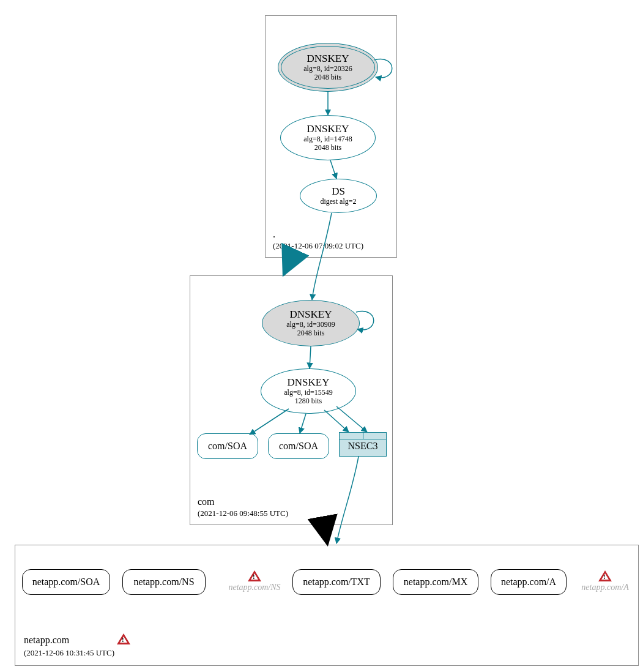 The height and width of the screenshot is (672, 643). What do you see at coordinates (299, 446) in the screenshot?
I see `com-soa-2-text: com/SOA` at bounding box center [299, 446].